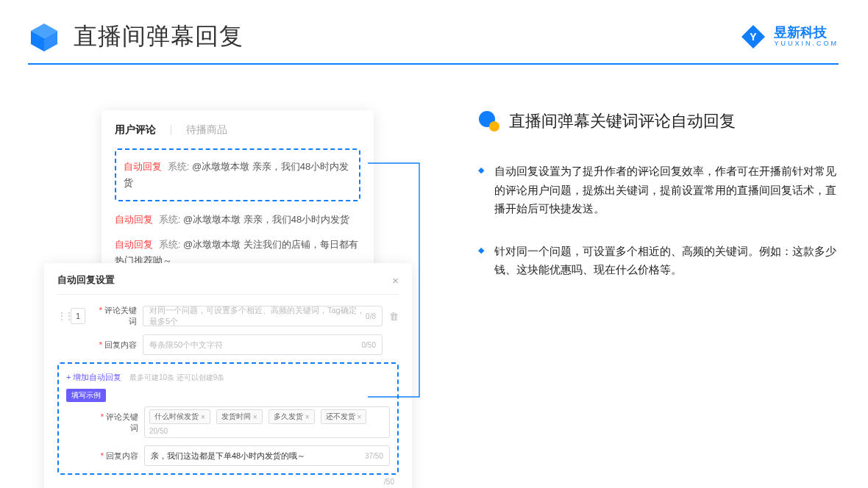 The width and height of the screenshot is (868, 488). I want to click on keyword-label: 评论关键词, so click(114, 316).